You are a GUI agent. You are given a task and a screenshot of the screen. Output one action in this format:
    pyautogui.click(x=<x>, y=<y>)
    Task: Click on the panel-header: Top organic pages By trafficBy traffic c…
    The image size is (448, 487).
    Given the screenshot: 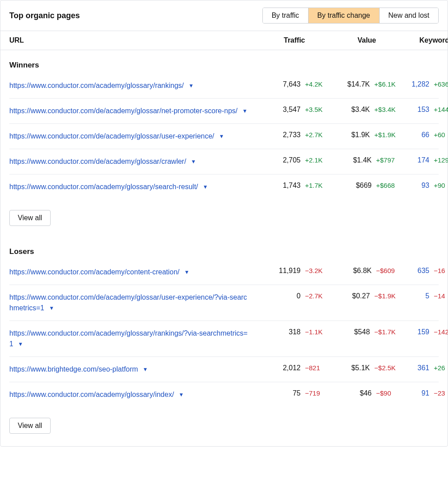 What is the action you would take?
    pyautogui.click(x=224, y=16)
    